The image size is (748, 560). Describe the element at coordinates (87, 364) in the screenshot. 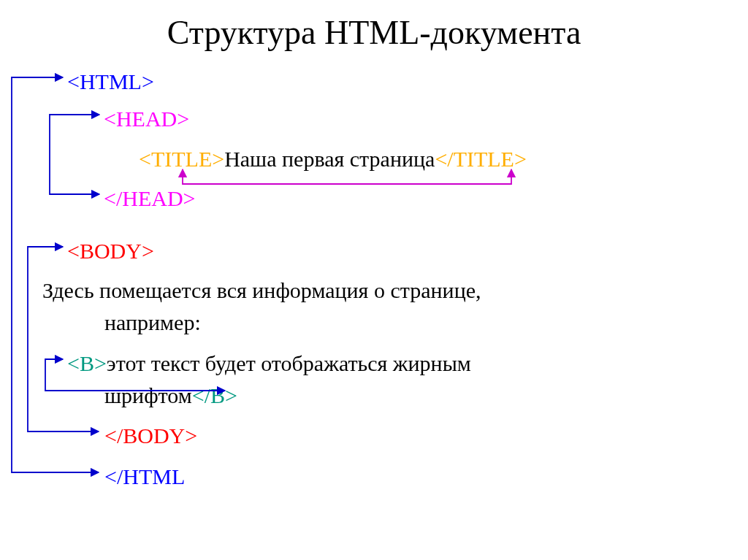

I see `tag-b-open: <B>` at that location.